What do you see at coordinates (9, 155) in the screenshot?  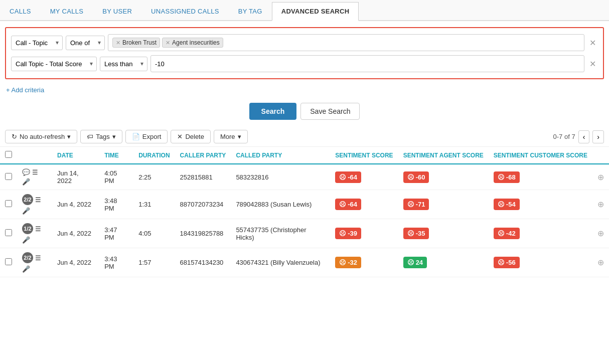 I see `header-select-all` at bounding box center [9, 155].